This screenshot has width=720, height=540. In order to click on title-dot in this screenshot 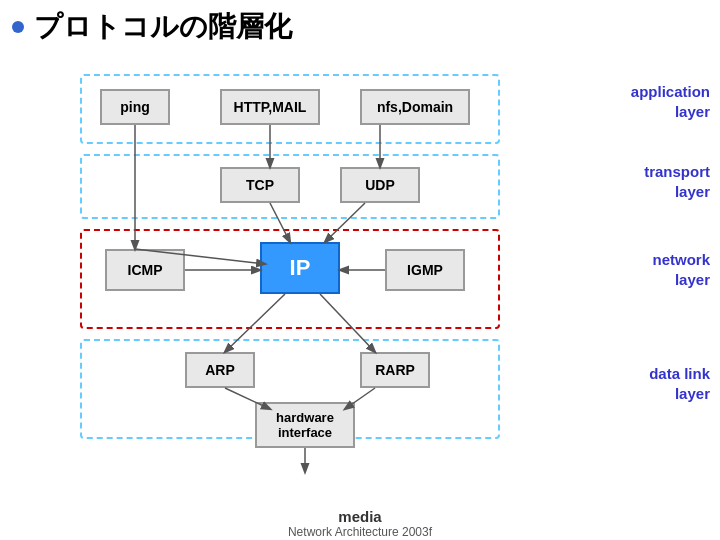, I will do `click(18, 27)`.